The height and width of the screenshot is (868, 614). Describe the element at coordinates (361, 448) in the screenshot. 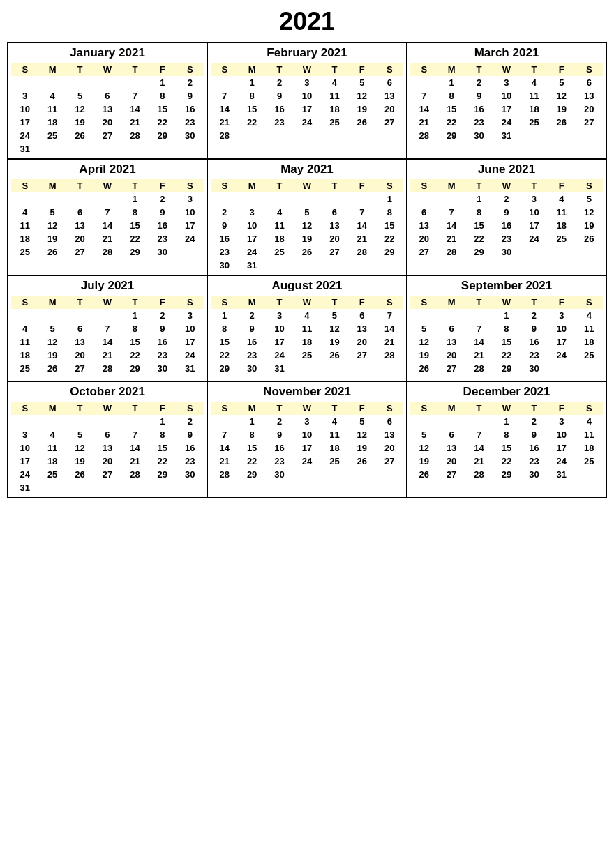

I see `day-cell: 19` at that location.